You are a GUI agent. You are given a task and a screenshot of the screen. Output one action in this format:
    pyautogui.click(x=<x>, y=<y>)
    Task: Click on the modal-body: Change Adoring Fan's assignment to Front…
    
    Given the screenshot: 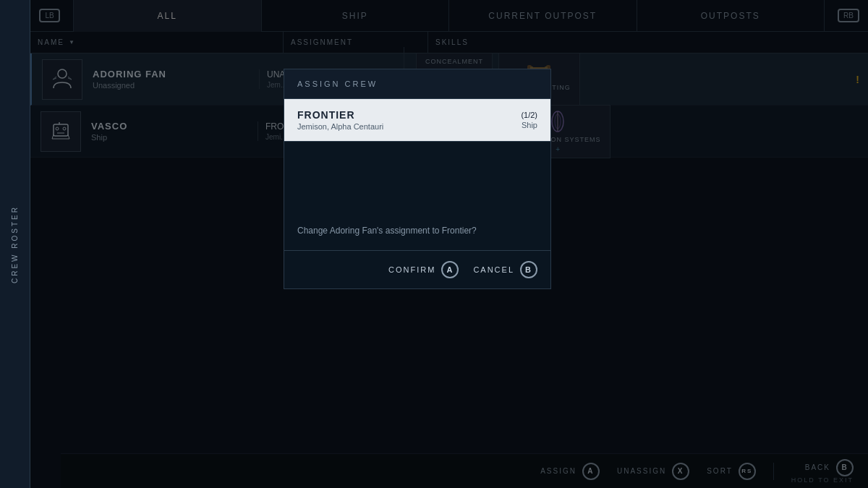 What is the action you would take?
    pyautogui.click(x=417, y=196)
    